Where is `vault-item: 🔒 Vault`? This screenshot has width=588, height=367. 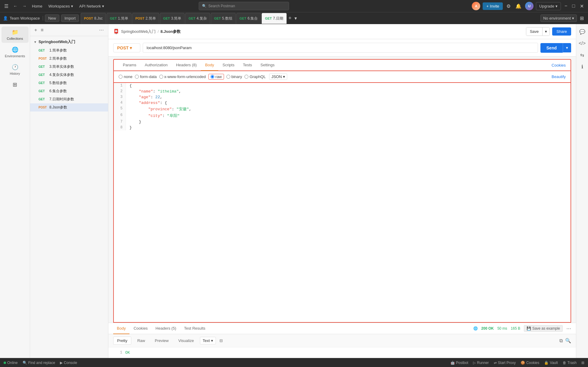
vault-item: 🔒 Vault is located at coordinates (551, 363).